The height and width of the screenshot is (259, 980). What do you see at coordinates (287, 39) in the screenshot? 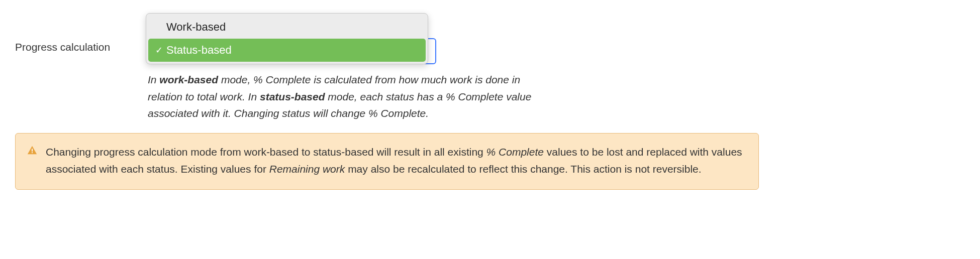
I see `progress-calculation-dropdown: Work-based ✓ Status-based` at bounding box center [287, 39].